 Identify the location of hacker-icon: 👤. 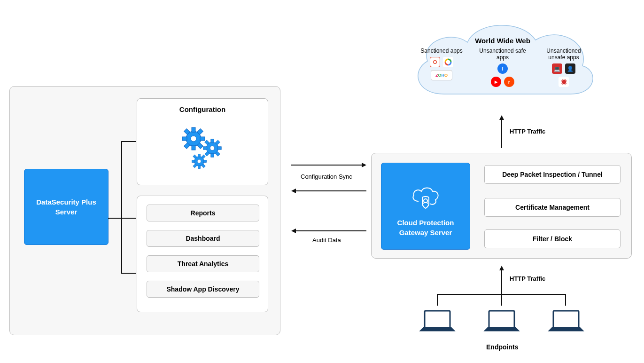
(570, 69).